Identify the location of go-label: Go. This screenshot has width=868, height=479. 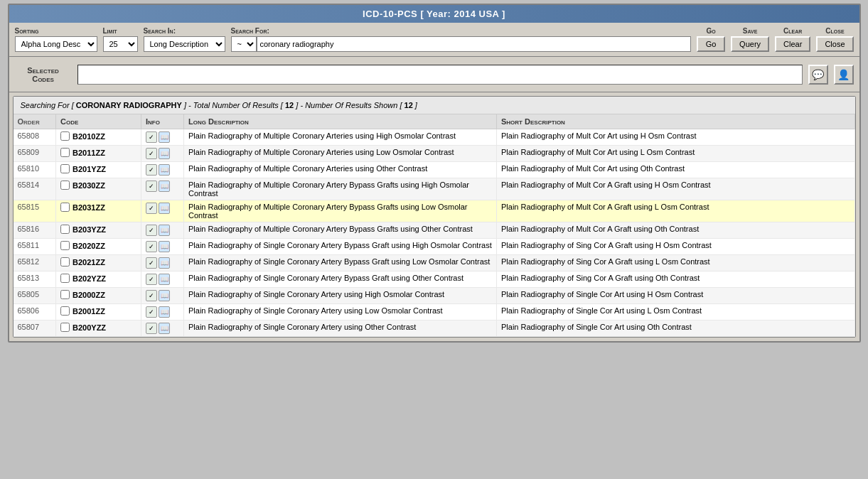
(711, 31).